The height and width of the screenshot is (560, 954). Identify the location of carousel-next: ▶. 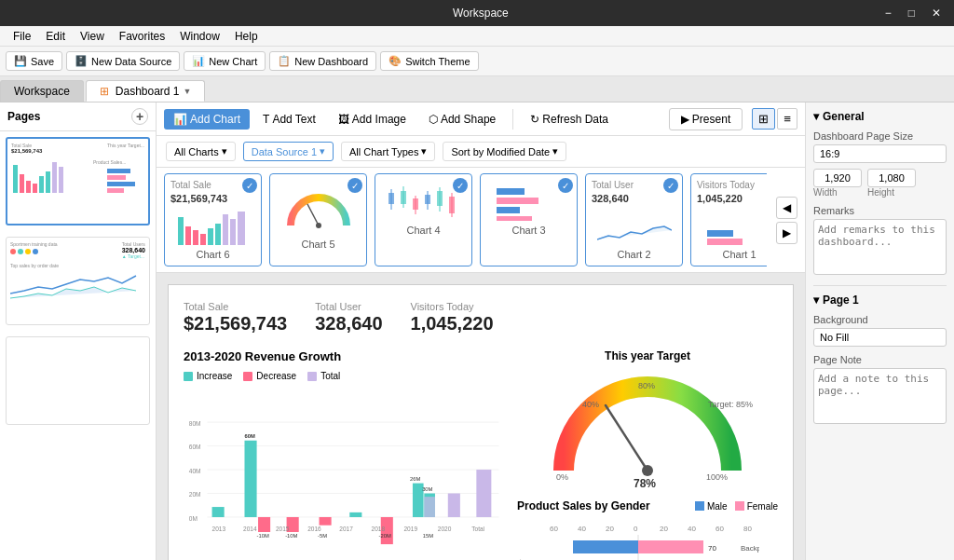
(786, 233).